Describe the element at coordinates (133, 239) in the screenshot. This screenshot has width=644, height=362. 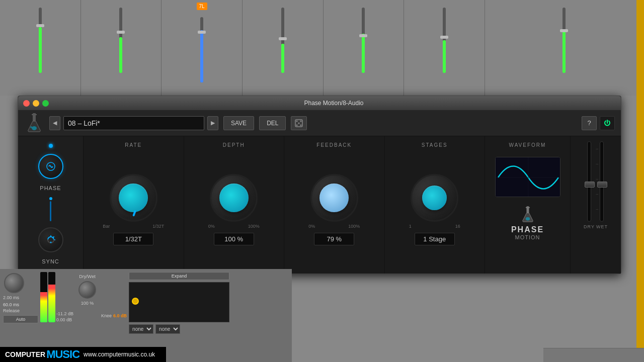
I see `rate-value: 1/32T` at that location.